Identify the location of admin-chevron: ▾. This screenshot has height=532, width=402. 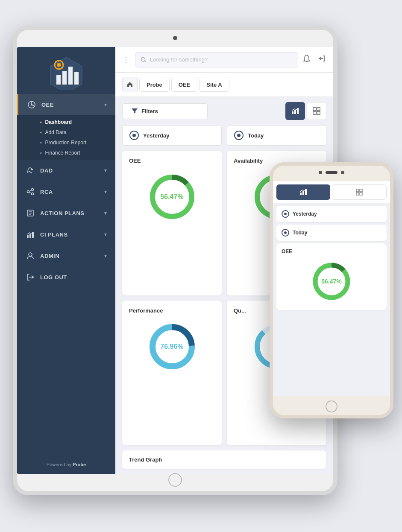
(106, 256).